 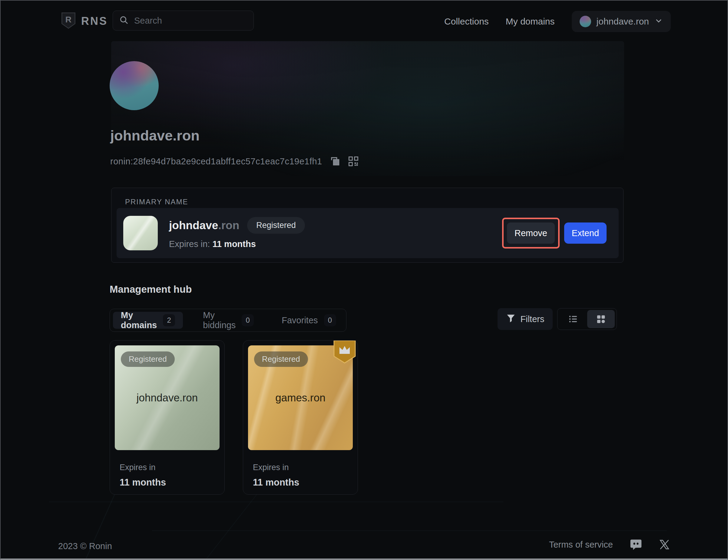 What do you see at coordinates (167, 417) in the screenshot?
I see `domain-card-johndave: Registered johndave.ron Expires in 11 mo…` at bounding box center [167, 417].